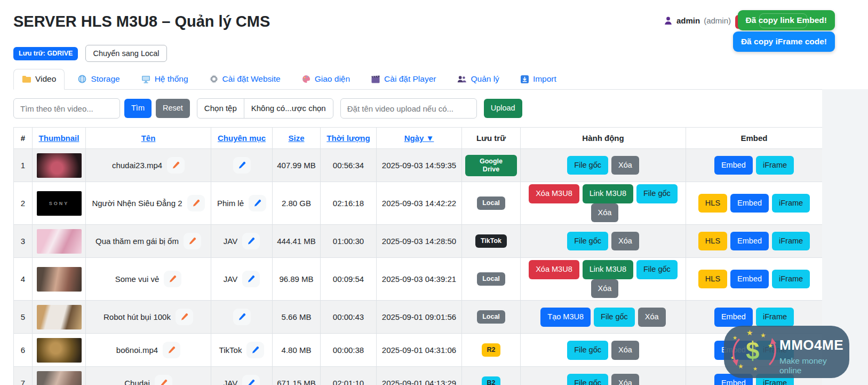 The image size is (868, 385). What do you see at coordinates (326, 79) in the screenshot?
I see `tab-giao-dien: Giao diện` at bounding box center [326, 79].